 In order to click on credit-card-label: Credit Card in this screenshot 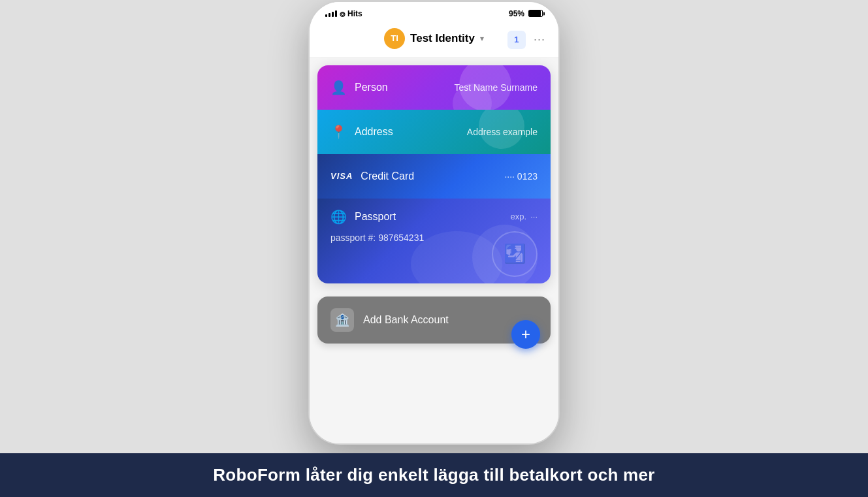, I will do `click(387, 176)`.